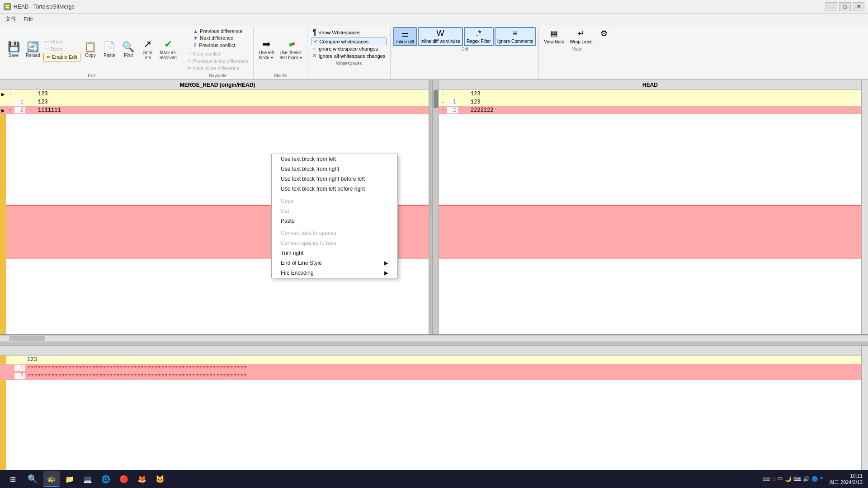 The image size is (868, 488). Describe the element at coordinates (124, 479) in the screenshot. I see `taskbar-app-red: 🔴` at that location.